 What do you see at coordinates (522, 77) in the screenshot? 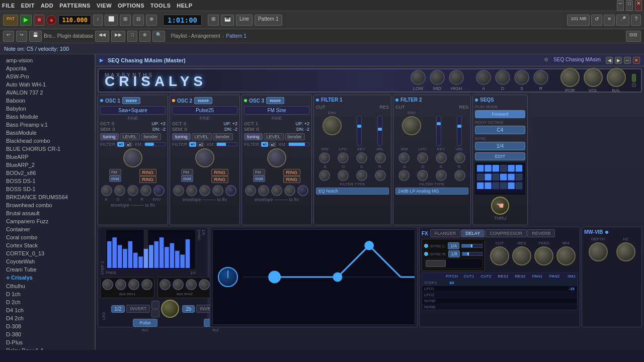
I see `s-knob` at bounding box center [522, 77].